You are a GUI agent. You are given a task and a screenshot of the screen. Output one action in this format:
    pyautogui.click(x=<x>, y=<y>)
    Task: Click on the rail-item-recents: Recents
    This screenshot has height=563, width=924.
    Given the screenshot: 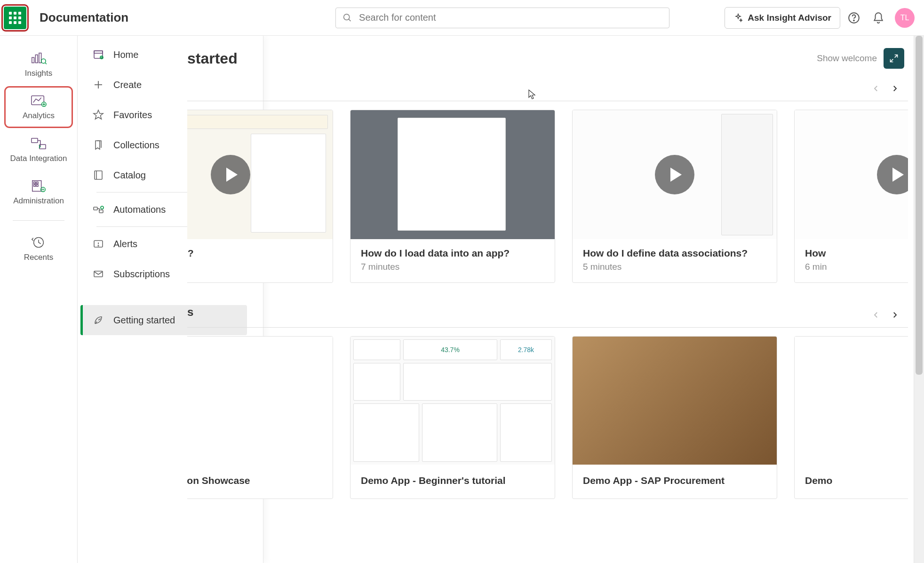 What is the action you would take?
    pyautogui.click(x=39, y=249)
    